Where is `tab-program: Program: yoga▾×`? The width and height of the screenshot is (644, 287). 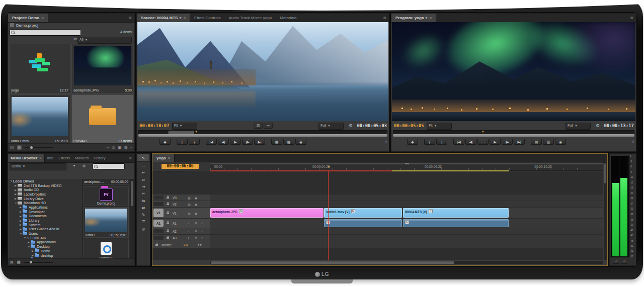
tab-program: Program: yoga▾× is located at coordinates (414, 18).